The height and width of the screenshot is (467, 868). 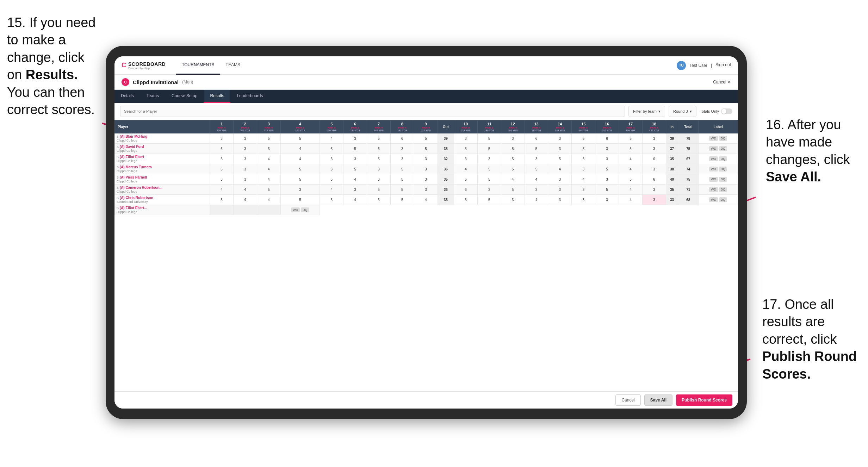 What do you see at coordinates (134, 208) in the screenshot?
I see `player-link: (A) Elliot Ebert...` at bounding box center [134, 208].